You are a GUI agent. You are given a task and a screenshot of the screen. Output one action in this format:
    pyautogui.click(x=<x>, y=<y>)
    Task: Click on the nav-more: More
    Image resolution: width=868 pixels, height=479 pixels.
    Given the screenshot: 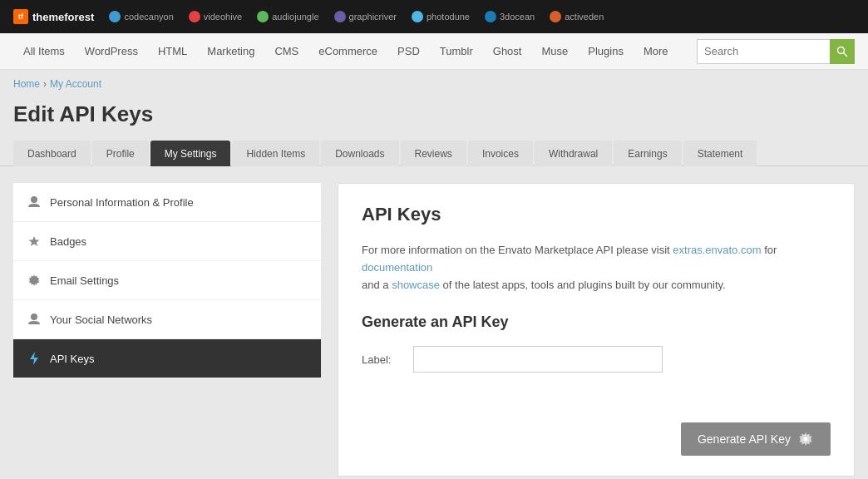 What is the action you would take?
    pyautogui.click(x=656, y=52)
    